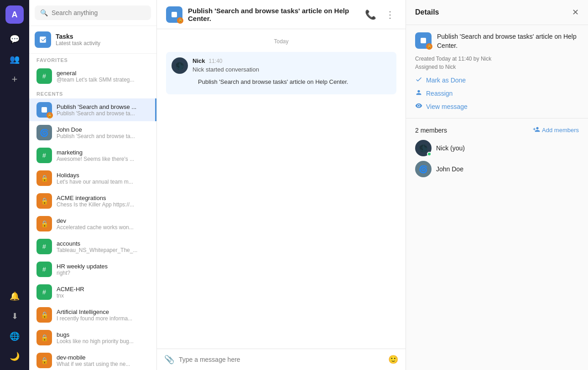  What do you see at coordinates (273, 15) in the screenshot?
I see `main-header-title: Publish 'Search and browse tasks' articl…` at bounding box center [273, 15].